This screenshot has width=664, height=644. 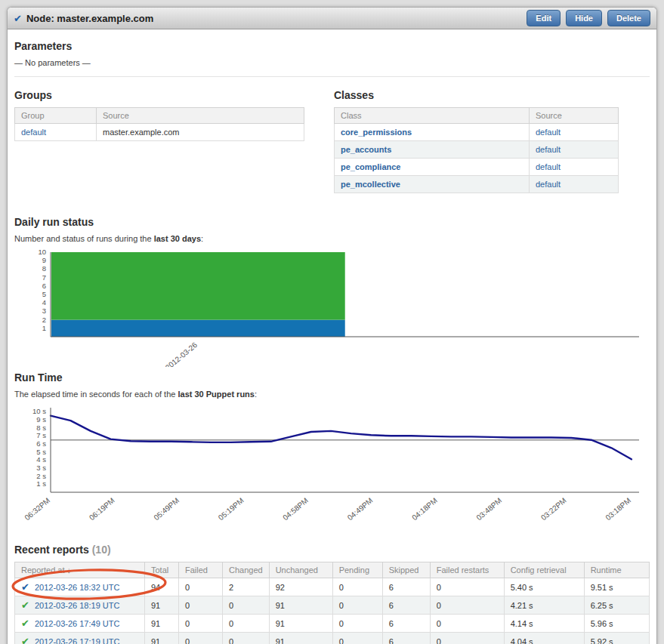 I want to click on no-parameters-text: — No parameters —, so click(x=332, y=63).